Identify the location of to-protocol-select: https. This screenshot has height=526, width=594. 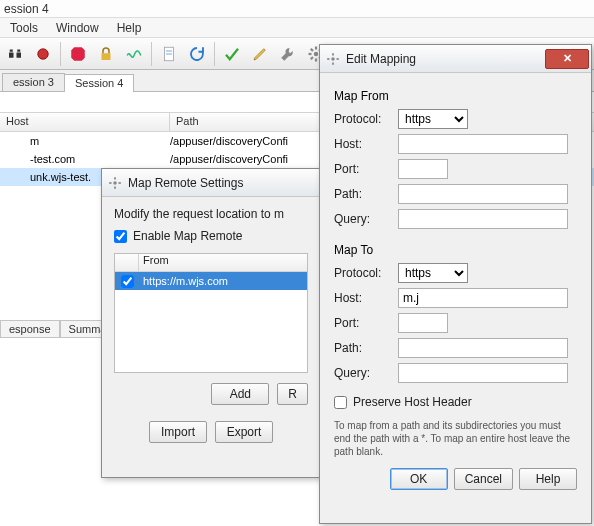
(433, 273).